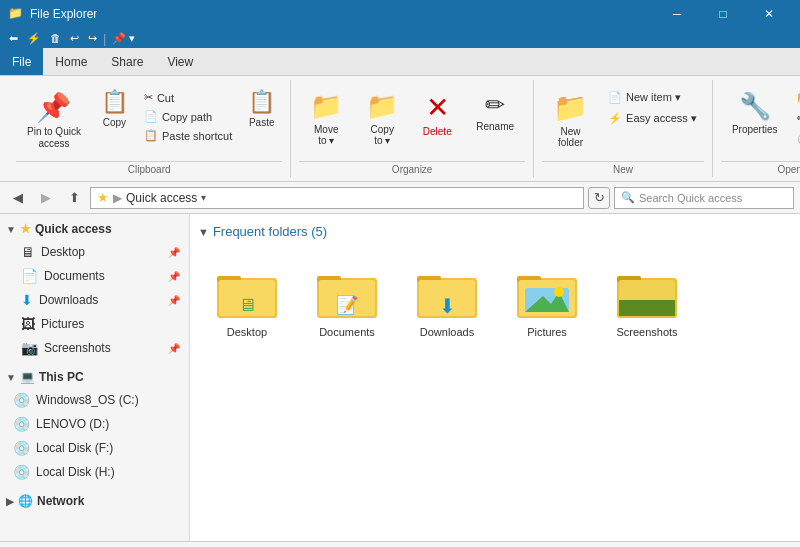 Image resolution: width=800 pixels, height=547 pixels. What do you see at coordinates (10, 502) in the screenshot?
I see `network-chevron-icon: ▶` at bounding box center [10, 502].